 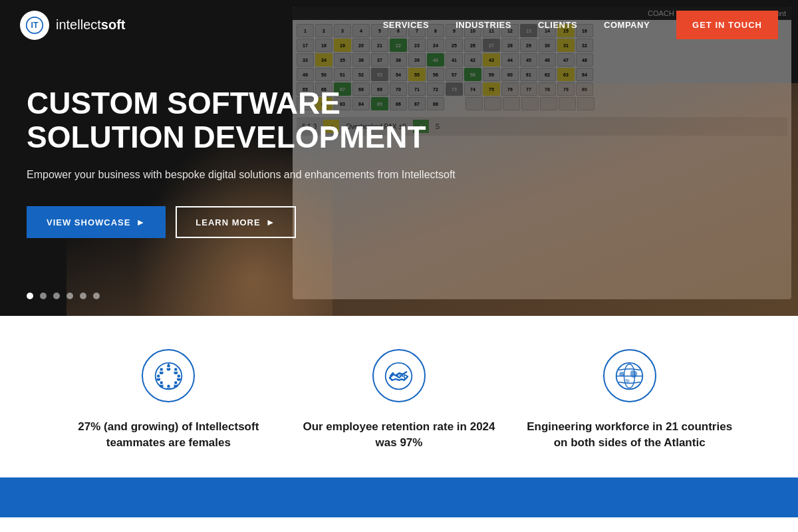 I want to click on handshake-icon, so click(x=399, y=376).